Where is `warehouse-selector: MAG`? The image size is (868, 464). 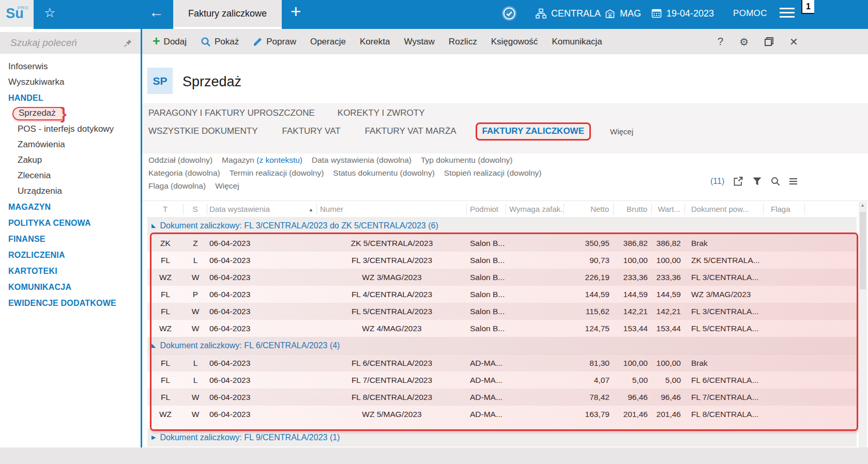
warehouse-selector: MAG is located at coordinates (623, 13).